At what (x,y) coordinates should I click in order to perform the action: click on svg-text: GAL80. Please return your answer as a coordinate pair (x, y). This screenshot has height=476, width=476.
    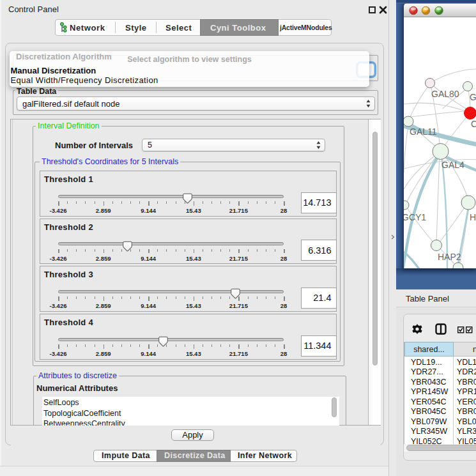
    Looking at the image, I should click on (445, 94).